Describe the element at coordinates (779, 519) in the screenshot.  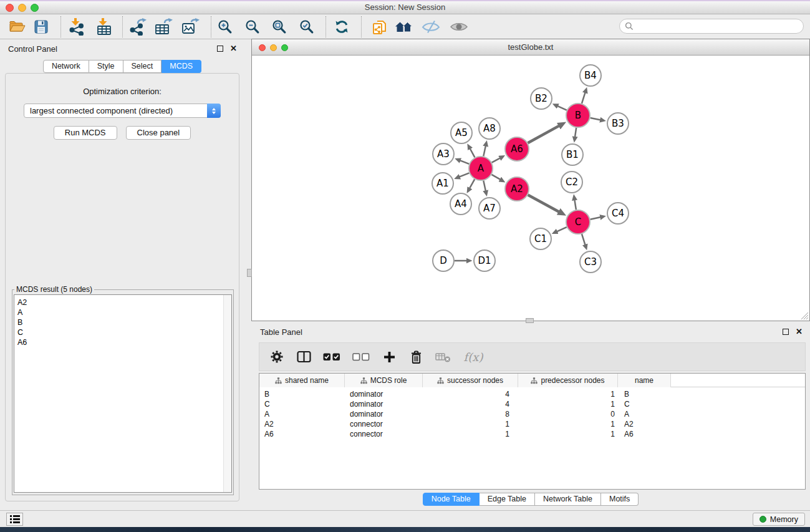
I see `memory-button: Memory` at that location.